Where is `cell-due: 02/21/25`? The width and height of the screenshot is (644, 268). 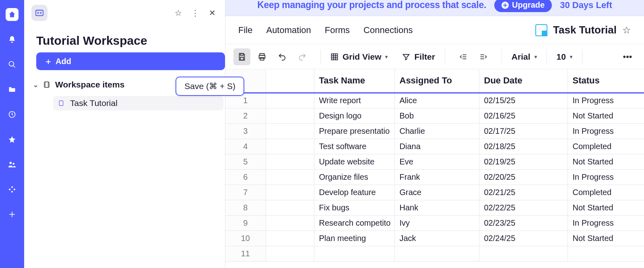
cell-due: 02/21/25 is located at coordinates (523, 192).